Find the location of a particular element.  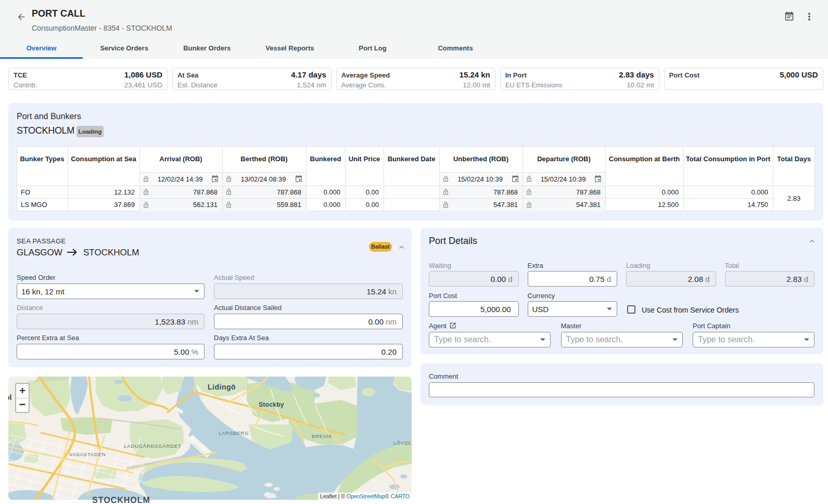

svg-text: LÖVBER is located at coordinates (403, 443).